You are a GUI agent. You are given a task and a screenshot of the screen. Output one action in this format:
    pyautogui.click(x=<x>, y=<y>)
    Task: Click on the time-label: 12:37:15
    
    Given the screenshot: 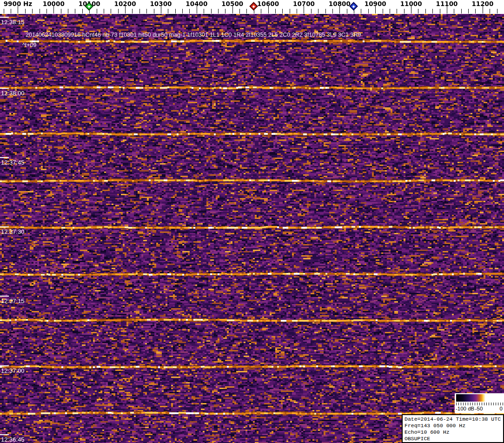 What is the action you would take?
    pyautogui.click(x=13, y=301)
    